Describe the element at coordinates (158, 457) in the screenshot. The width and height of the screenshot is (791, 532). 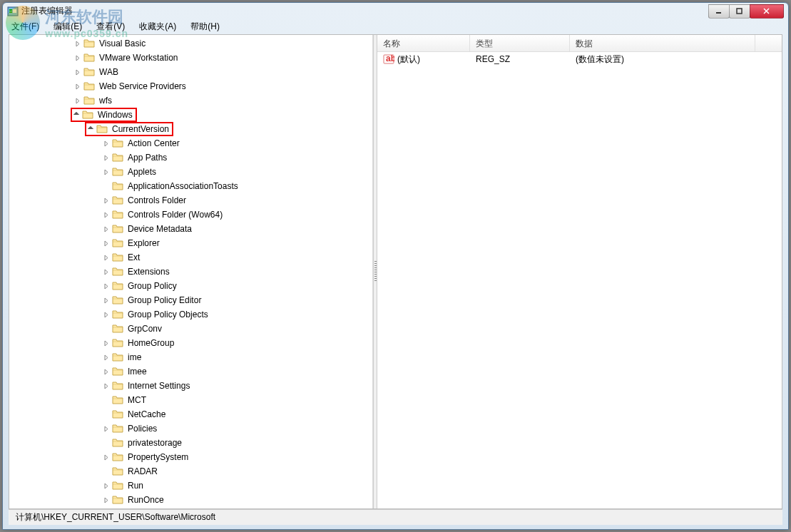
I see `tree-label: PropertySystem` at that location.